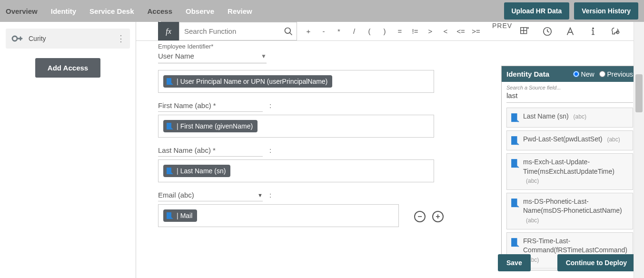  What do you see at coordinates (555, 117) in the screenshot?
I see `source-field-text: Last Name (sn) (abc)` at bounding box center [555, 117].